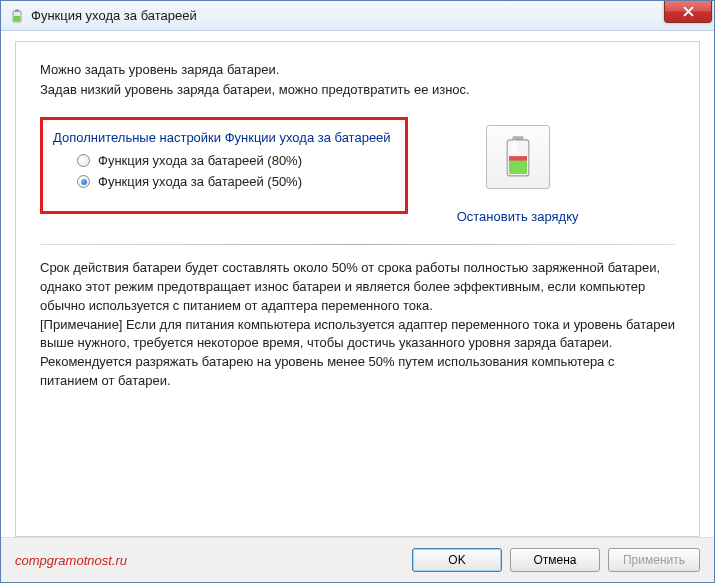  I want to click on title-bar: Функция ухода за батареей, so click(358, 16).